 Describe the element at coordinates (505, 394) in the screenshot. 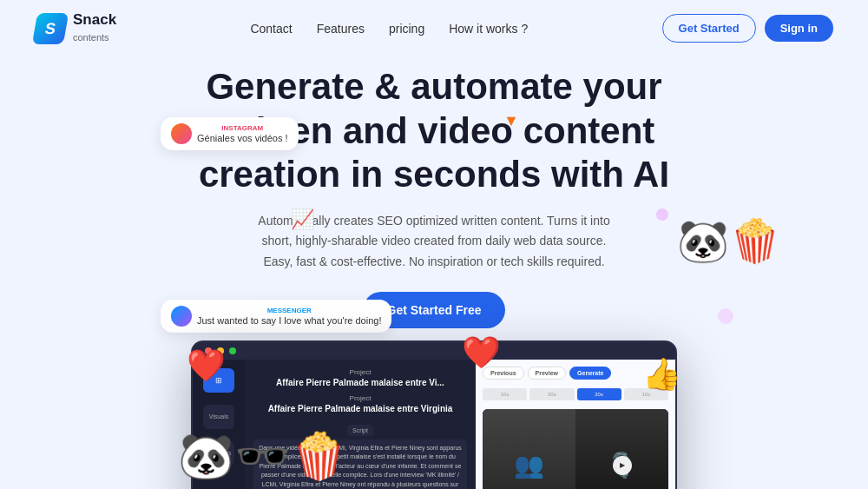

I see `timeline-item-1: 10s` at that location.